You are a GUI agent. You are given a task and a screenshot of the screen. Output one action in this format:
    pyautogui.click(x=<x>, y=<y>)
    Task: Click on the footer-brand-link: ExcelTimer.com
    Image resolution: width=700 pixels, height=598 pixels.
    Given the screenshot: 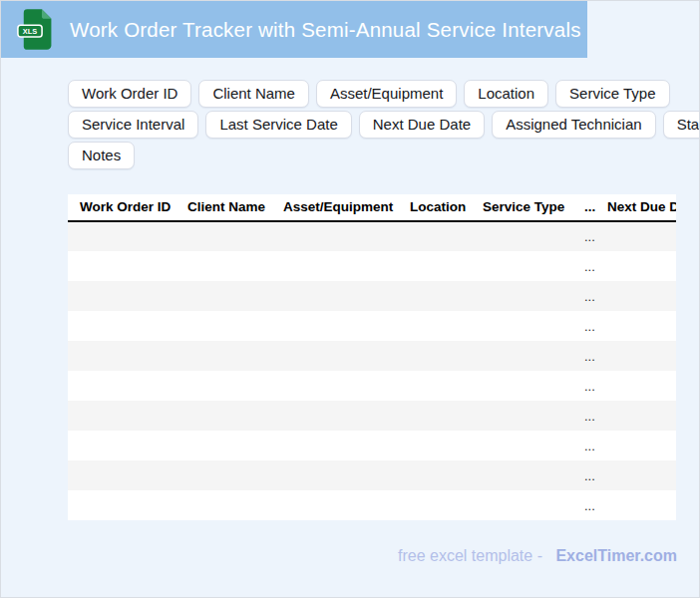 What is the action you would take?
    pyautogui.click(x=616, y=556)
    